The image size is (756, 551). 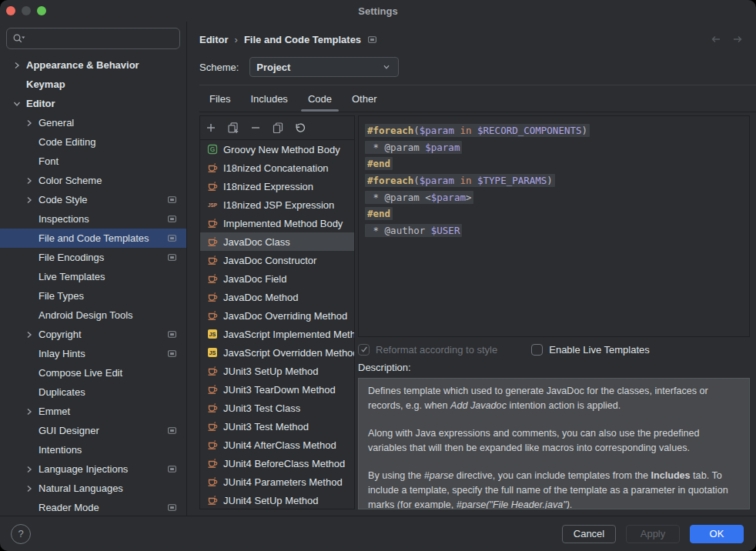 I want to click on template-item-javascript-overridden-method: JSJavaScript Overridden Method, so click(x=277, y=352).